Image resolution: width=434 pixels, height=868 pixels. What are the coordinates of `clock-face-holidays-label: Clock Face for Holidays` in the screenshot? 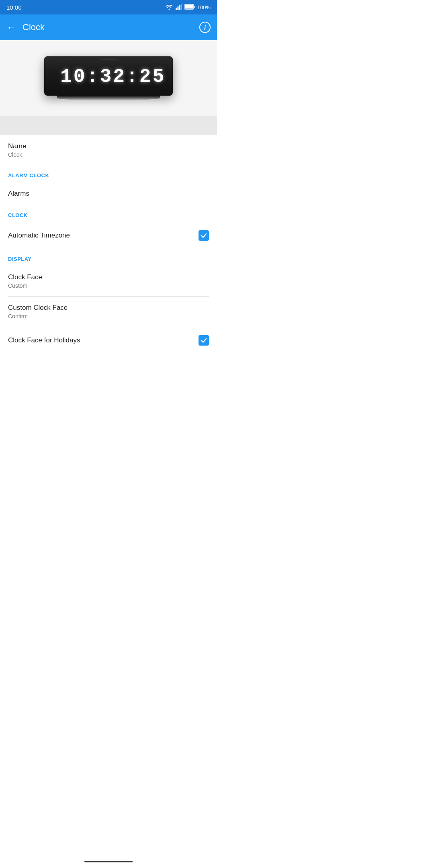 It's located at (44, 340).